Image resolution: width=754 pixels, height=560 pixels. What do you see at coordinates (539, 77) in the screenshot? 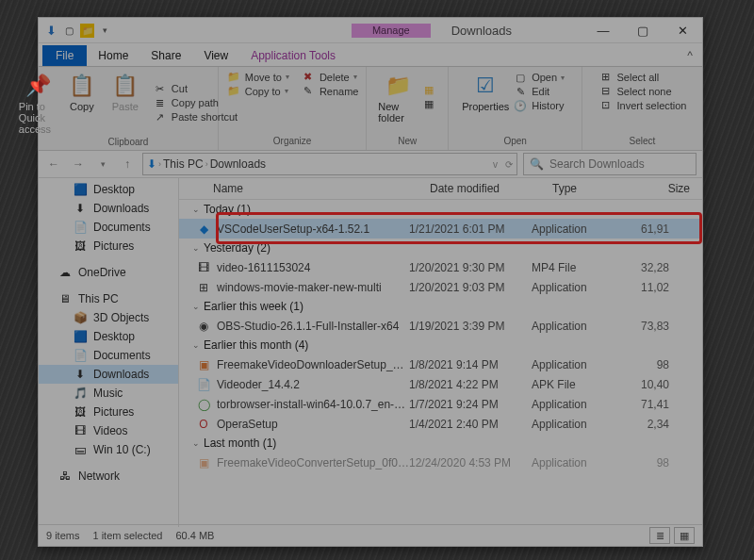
I see `open-button: ▢Open▾` at bounding box center [539, 77].